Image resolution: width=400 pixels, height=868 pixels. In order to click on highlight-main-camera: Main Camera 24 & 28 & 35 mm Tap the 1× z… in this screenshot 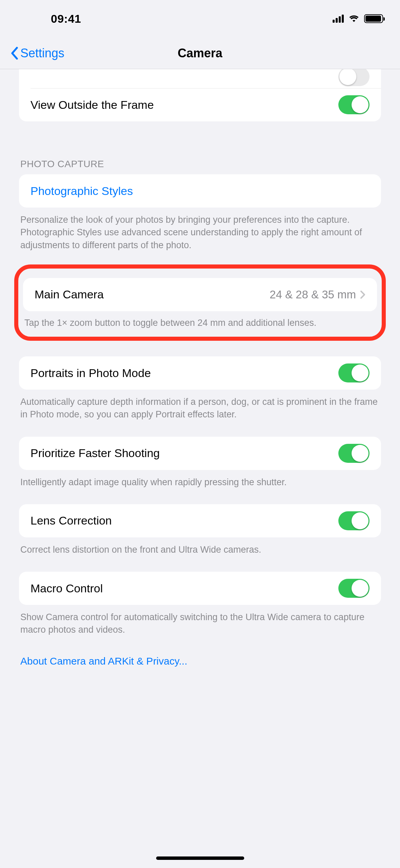, I will do `click(200, 302)`.